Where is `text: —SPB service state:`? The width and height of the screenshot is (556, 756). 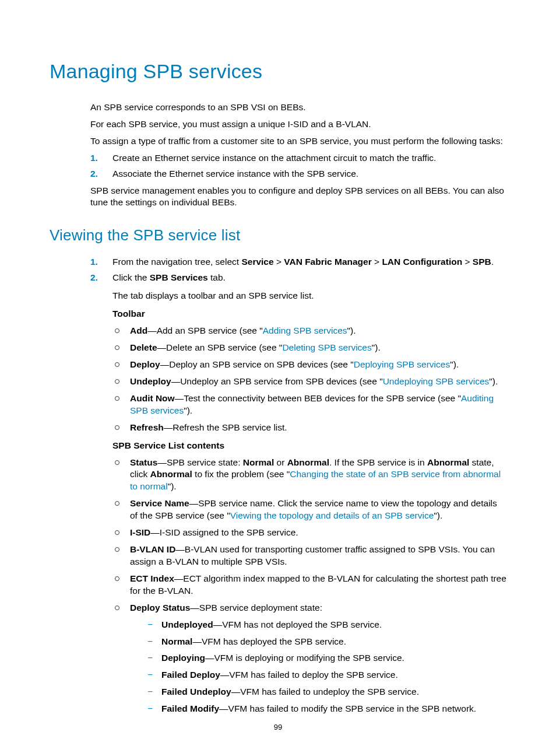 text: —SPB service state: is located at coordinates (200, 462).